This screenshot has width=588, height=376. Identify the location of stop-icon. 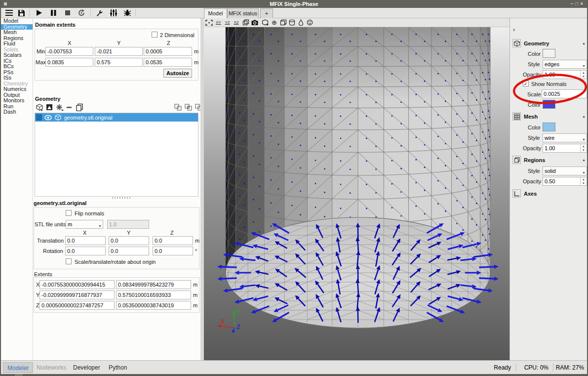
(68, 13).